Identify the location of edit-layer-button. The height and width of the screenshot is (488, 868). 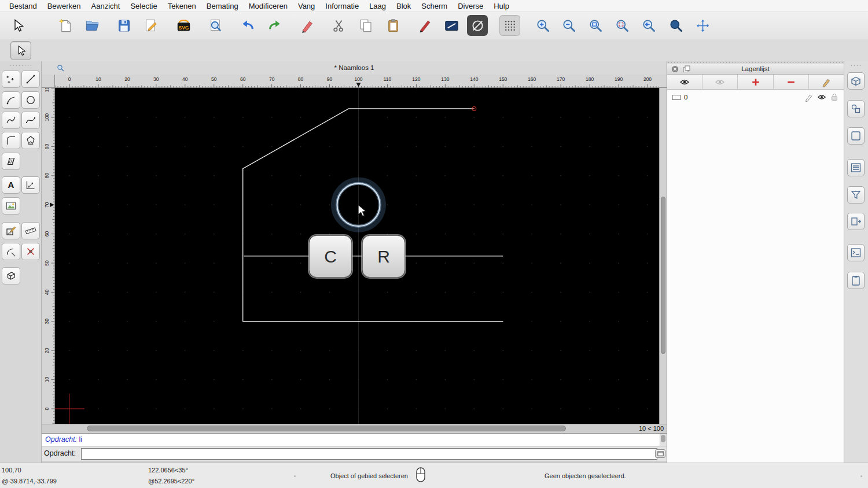
(826, 82).